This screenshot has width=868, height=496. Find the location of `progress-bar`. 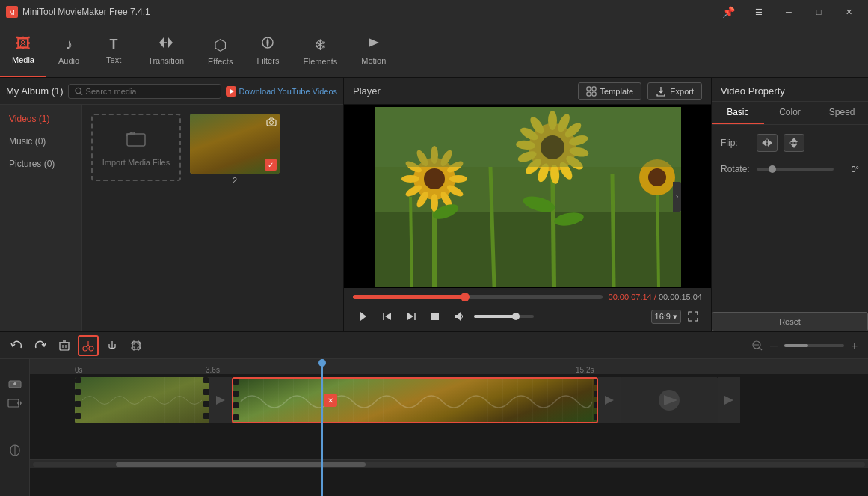

progress-bar is located at coordinates (478, 297).